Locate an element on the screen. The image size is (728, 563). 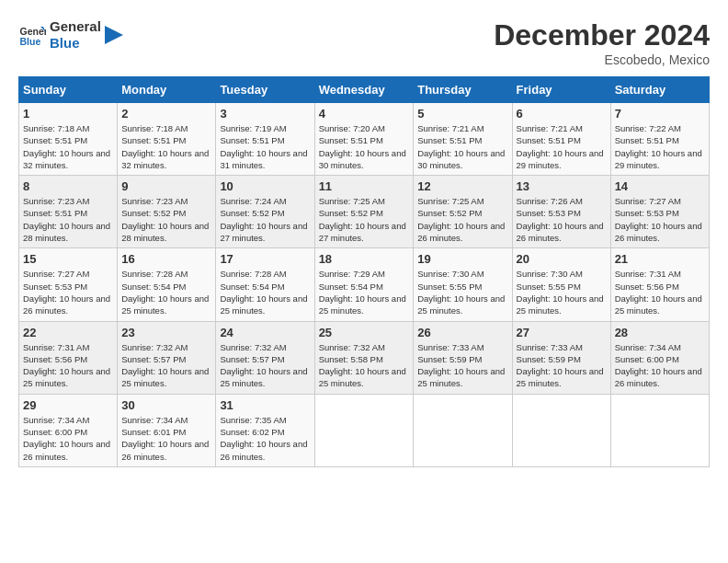
day-cell: 19Sunrise: 7:30 AMSunset: 5:55 PMDayligh… is located at coordinates (463, 285).